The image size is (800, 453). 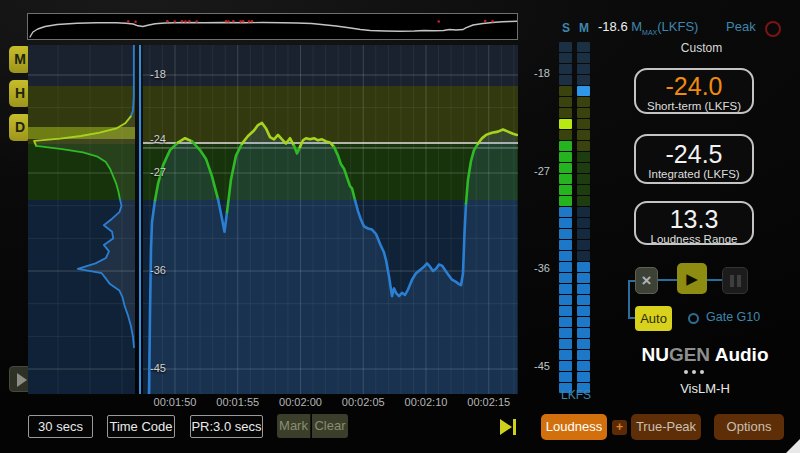 I want to click on mmax-value: -18.6, so click(x=613, y=26).